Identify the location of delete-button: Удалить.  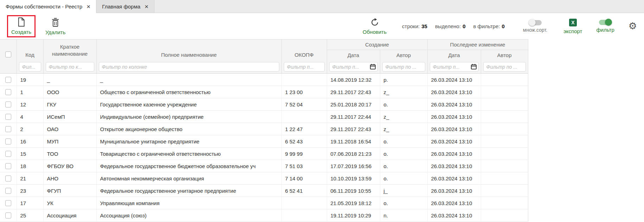
(56, 26).